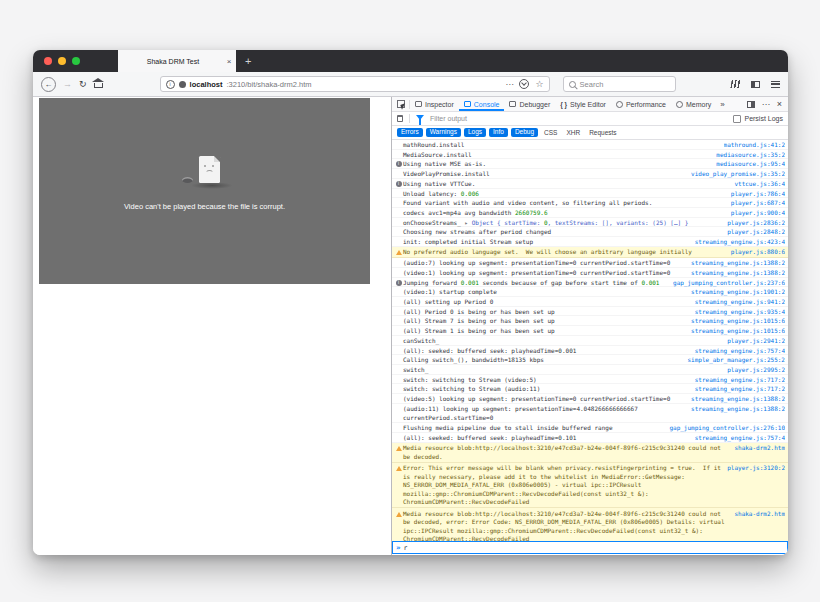 This screenshot has height=602, width=820. Describe the element at coordinates (751, 104) in the screenshot. I see `dock-icon` at that location.